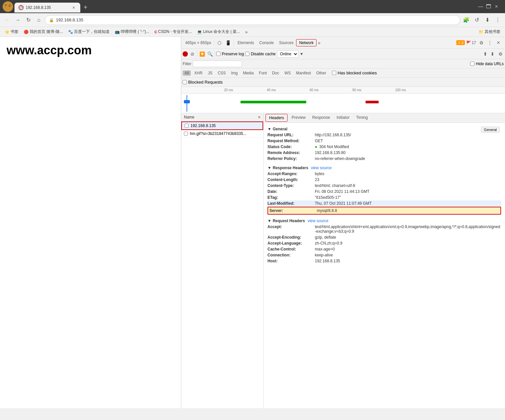 This screenshot has width=505, height=420. Describe the element at coordinates (89, 32) in the screenshot. I see `bookmark-baidu: 🐾 百度一下，你就知道` at that location.